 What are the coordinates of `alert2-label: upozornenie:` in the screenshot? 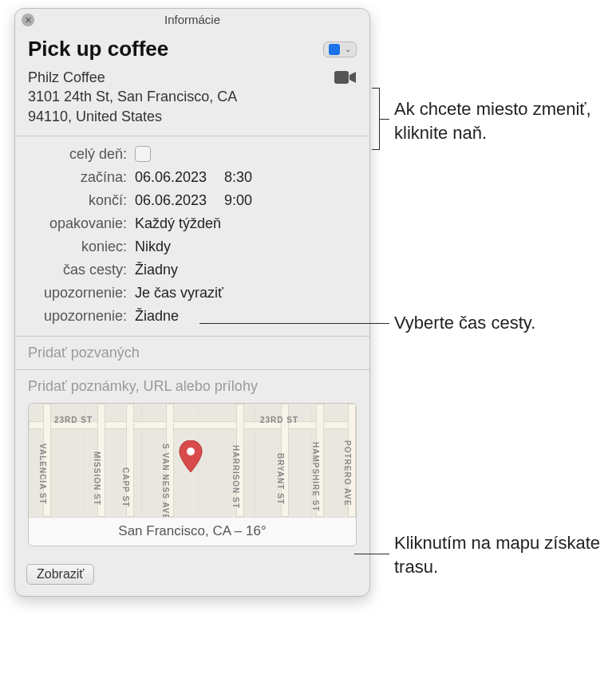 It's located at (81, 316).